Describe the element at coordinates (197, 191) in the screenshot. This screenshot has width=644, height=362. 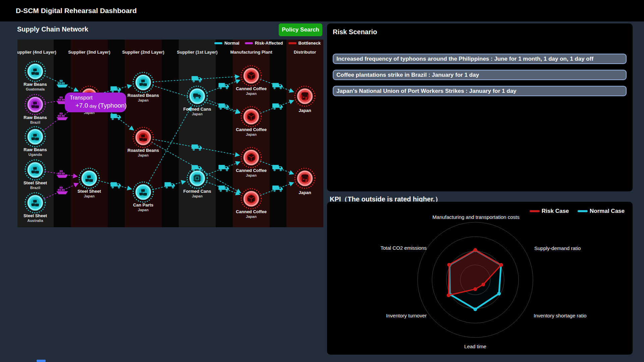
I see `node-label: Formed Cans` at that location.